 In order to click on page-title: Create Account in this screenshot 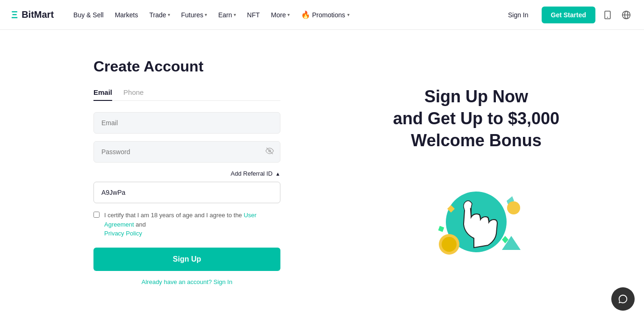, I will do `click(187, 66)`.